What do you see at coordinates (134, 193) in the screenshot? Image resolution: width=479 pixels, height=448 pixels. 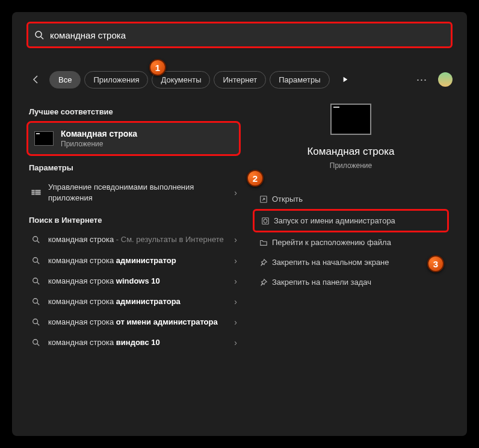 I see `settings-result-aliases: Управление псевдонимами выполнения прило…` at bounding box center [134, 193].